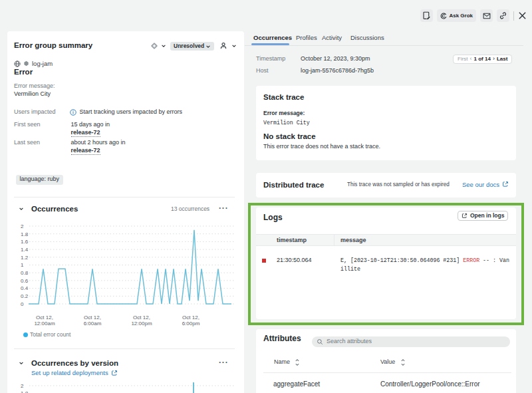 This screenshot has height=393, width=532. I want to click on svg-text: 0, so click(23, 305).